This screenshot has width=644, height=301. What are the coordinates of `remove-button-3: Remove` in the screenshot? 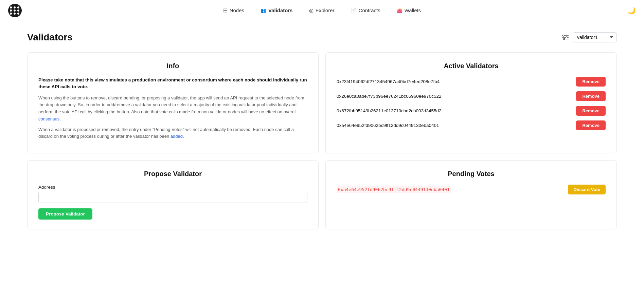 It's located at (591, 126).